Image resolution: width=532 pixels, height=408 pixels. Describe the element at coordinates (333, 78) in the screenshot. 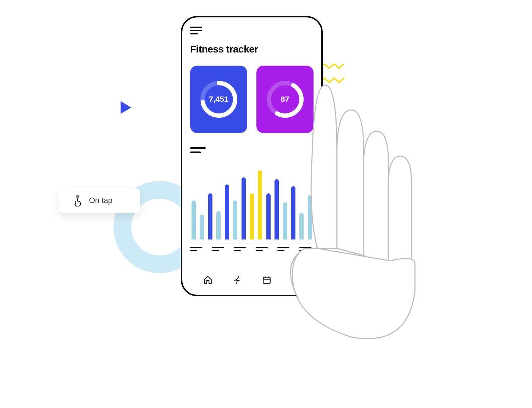

I see `zigzag-icon` at that location.